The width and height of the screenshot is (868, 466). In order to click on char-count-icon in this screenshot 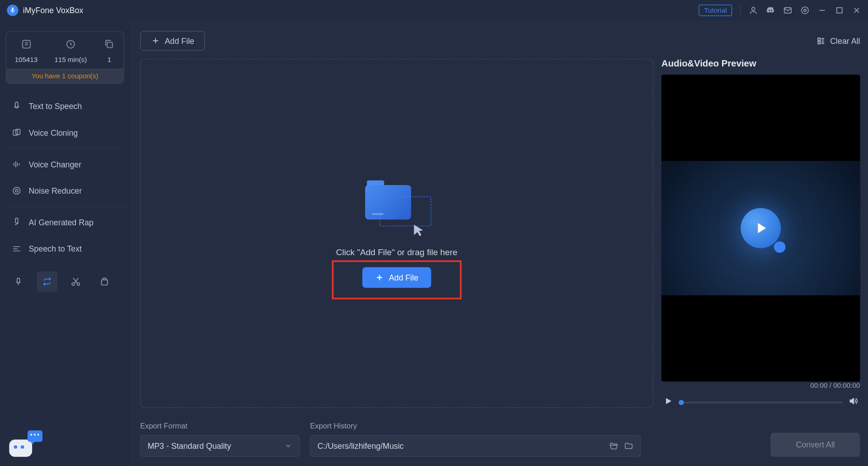, I will do `click(26, 45)`.